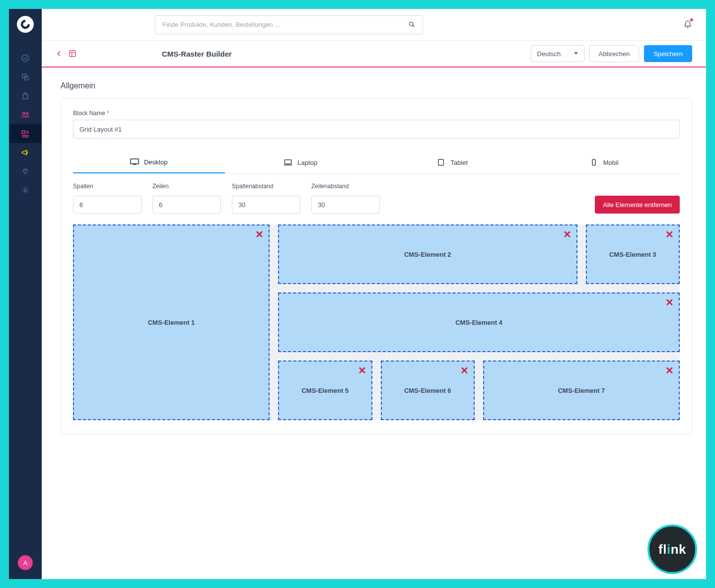  I want to click on avatar: A, so click(25, 563).